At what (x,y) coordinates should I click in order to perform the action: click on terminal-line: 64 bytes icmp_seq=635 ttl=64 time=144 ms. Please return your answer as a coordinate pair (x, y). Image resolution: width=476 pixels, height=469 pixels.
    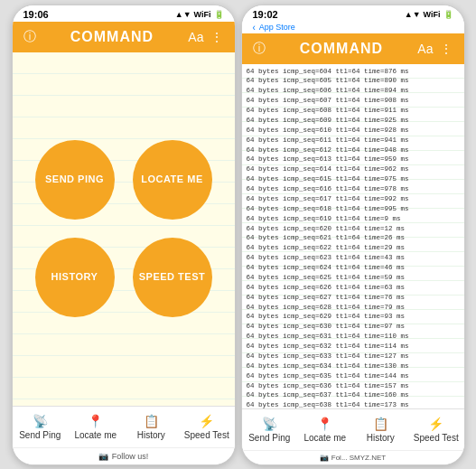
    Looking at the image, I should click on (353, 376).